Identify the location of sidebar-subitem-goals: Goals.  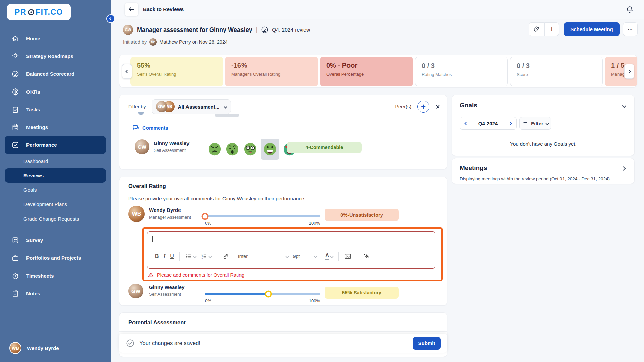
(55, 190).